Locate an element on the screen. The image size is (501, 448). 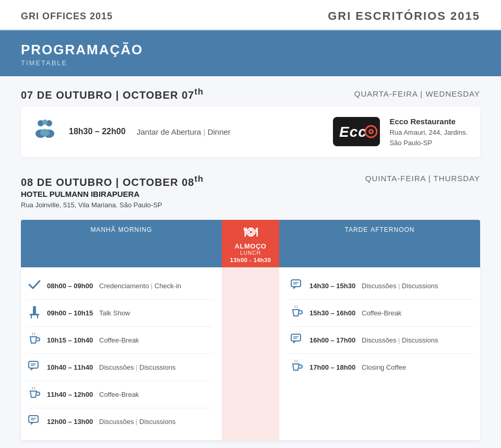
morning-item: 10h40 – 11h40 Discussões | Discussions is located at coordinates (119, 368).